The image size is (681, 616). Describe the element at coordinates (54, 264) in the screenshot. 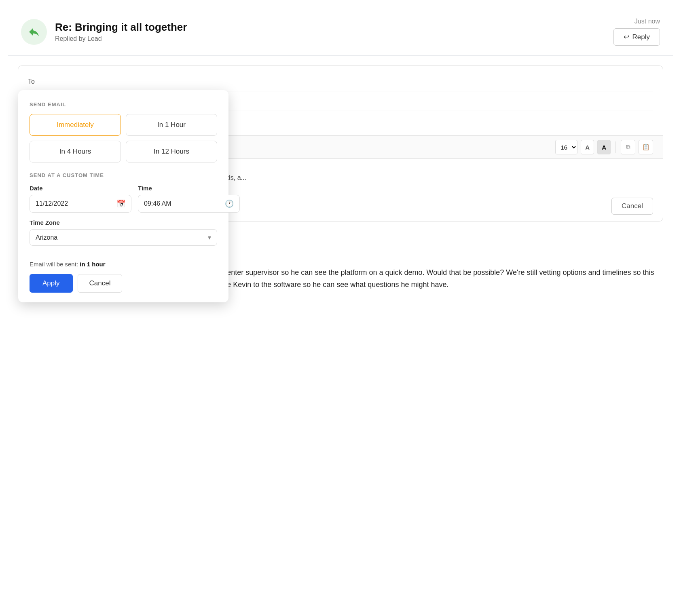

I see `email-sent-prefix: Email will be sent:` at that location.